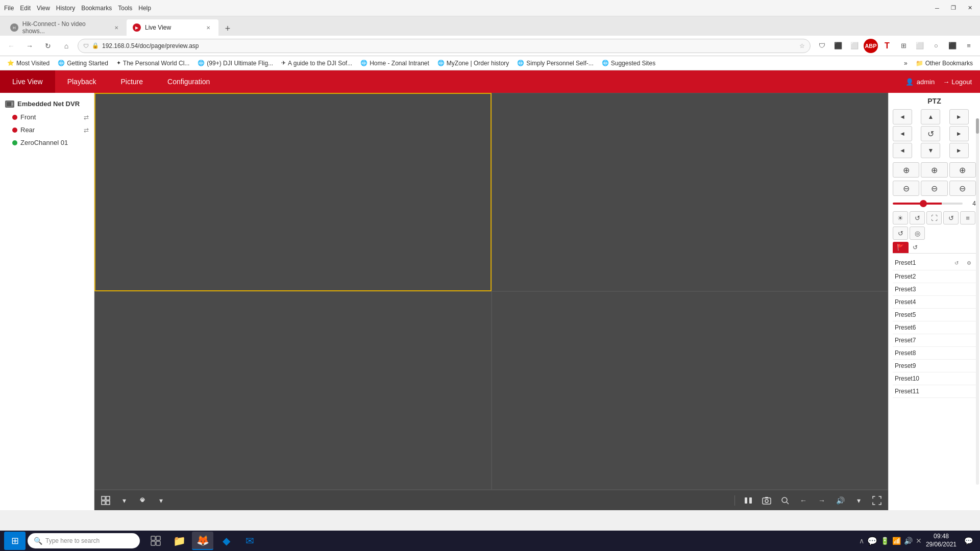  Describe the element at coordinates (203, 541) in the screenshot. I see `taskbar-firefox: 🦊` at that location.